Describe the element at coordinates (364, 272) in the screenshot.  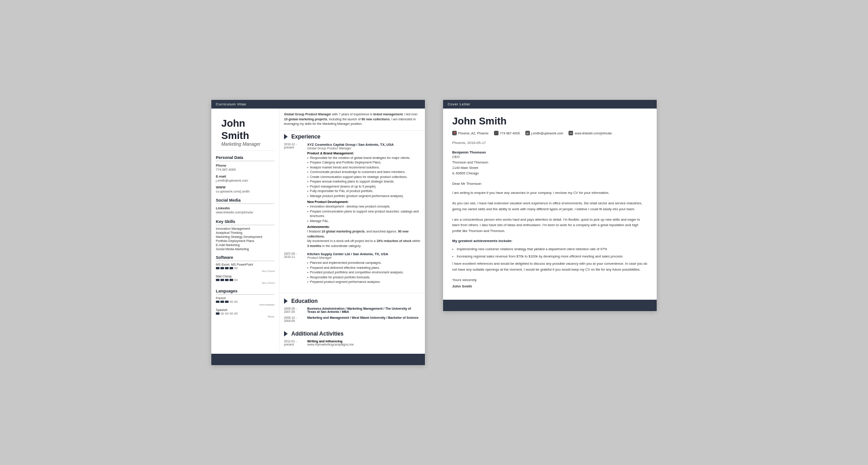
I see `exp-bullet-item: Provided product portfolios and competit…` at that location.